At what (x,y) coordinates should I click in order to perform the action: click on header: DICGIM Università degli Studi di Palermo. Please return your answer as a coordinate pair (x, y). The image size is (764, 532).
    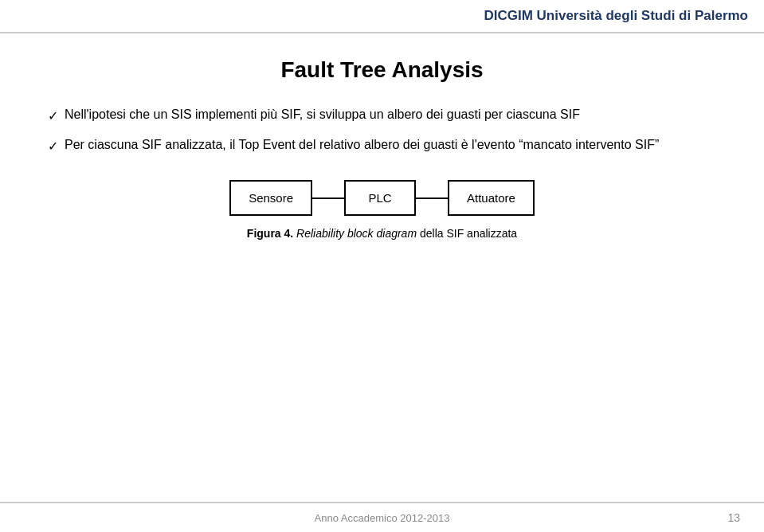
    Looking at the image, I should click on (382, 17).